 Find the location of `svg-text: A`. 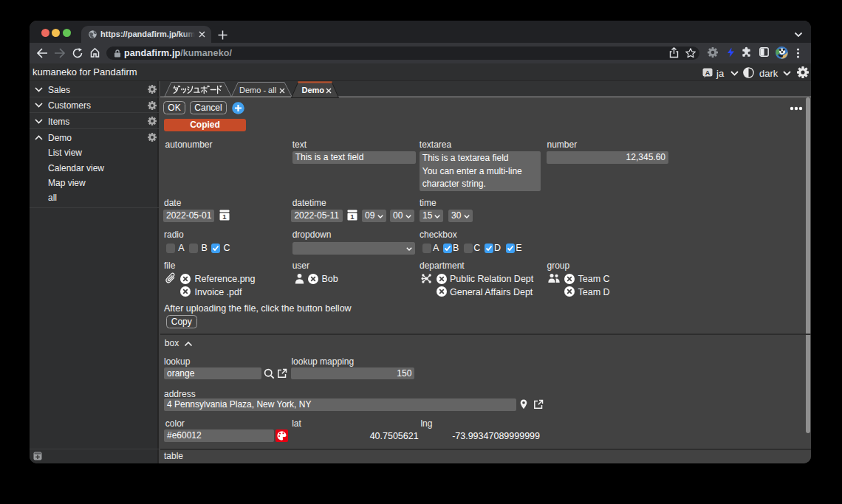

svg-text: A is located at coordinates (708, 72).